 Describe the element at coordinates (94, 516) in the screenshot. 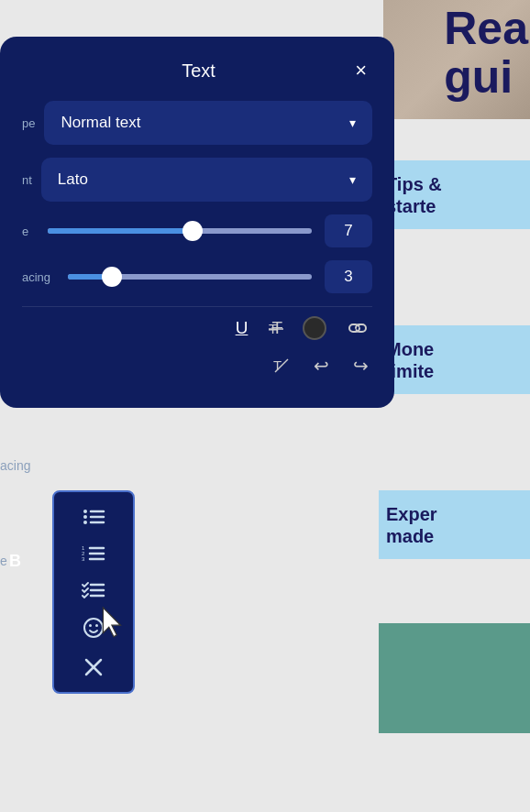

I see `bullet-list-item` at that location.